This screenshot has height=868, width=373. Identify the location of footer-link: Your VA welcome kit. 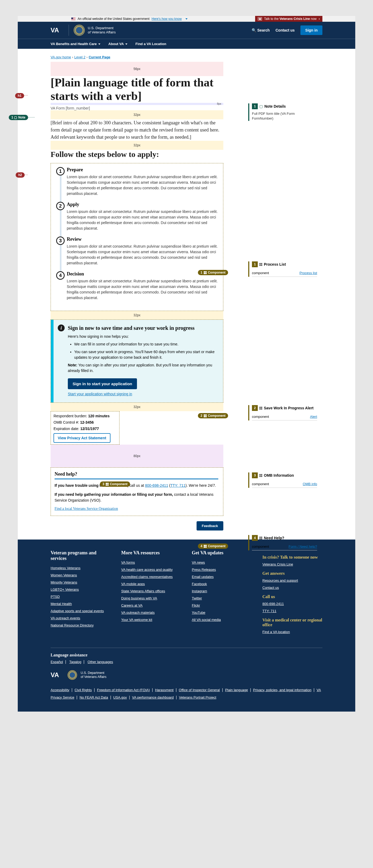
(151, 620).